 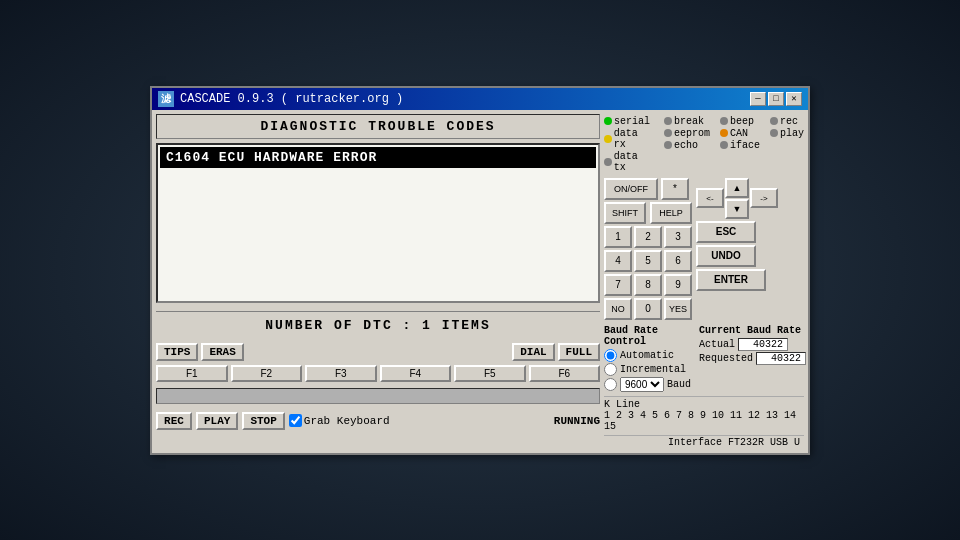 What do you see at coordinates (678, 285) in the screenshot?
I see `num9-button: 9` at bounding box center [678, 285].